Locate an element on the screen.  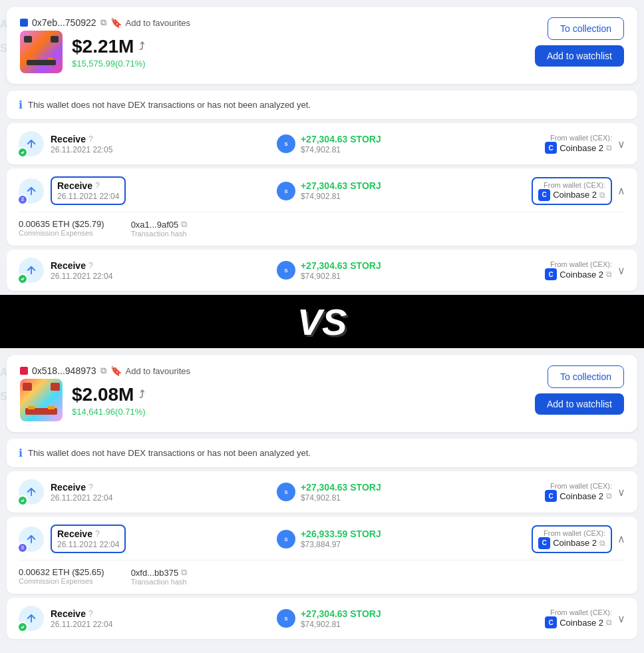
from-wallet-1-3: From wallet (CEX): C Coinbase 2 ⧉ is located at coordinates (579, 270).